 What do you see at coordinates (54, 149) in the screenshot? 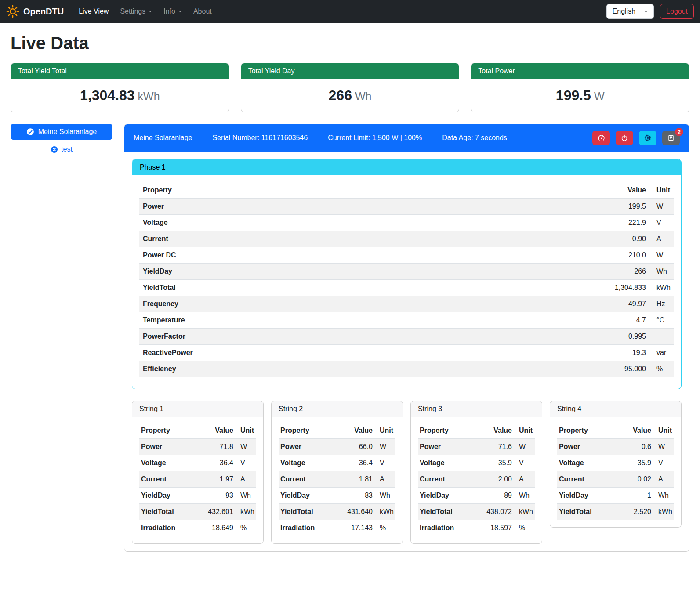
I see `x-circle-icon` at bounding box center [54, 149].